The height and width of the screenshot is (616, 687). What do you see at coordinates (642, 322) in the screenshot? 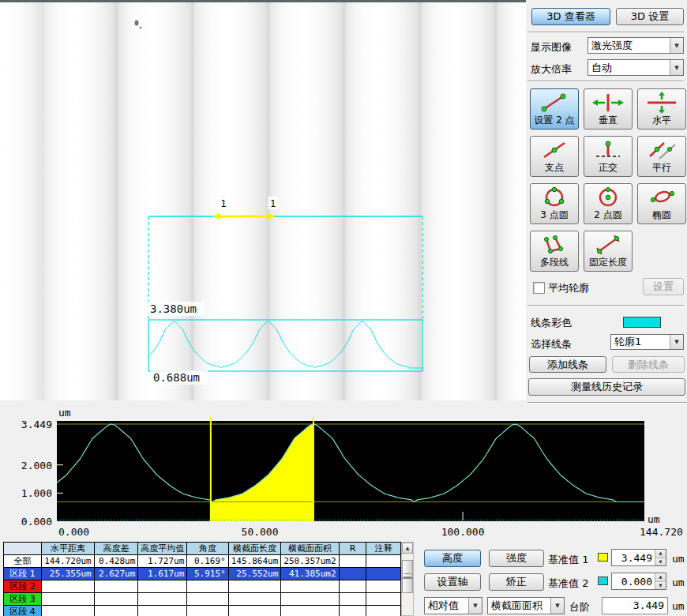
I see `line-color-swatch` at bounding box center [642, 322].